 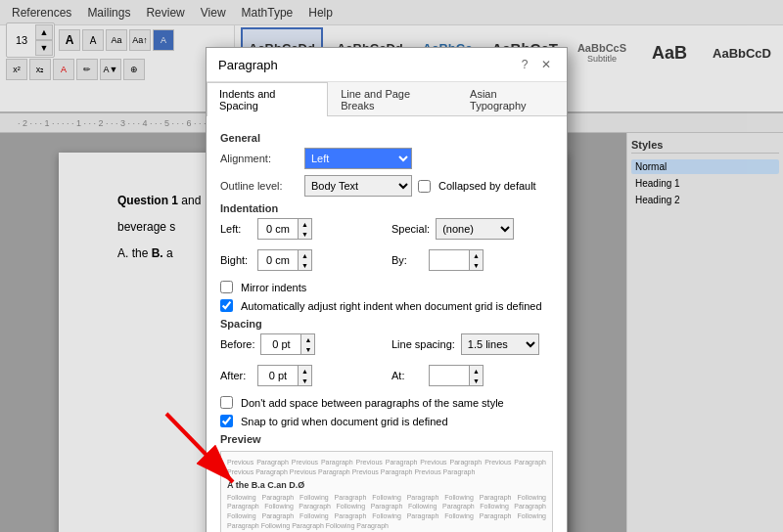 I want to click on after-row: After: ▲▼, so click(x=301, y=376).